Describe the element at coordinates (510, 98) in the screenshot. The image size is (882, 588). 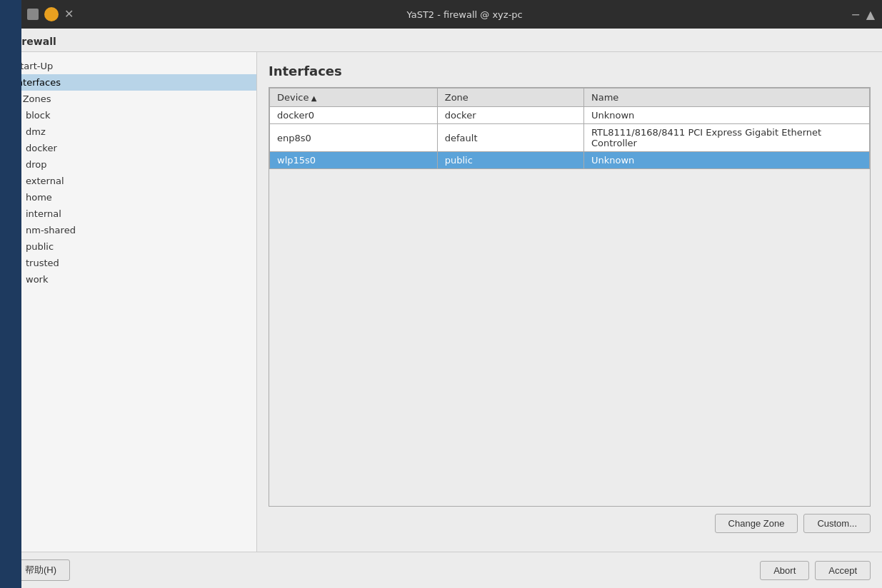
I see `column-header-zone: Zone` at that location.